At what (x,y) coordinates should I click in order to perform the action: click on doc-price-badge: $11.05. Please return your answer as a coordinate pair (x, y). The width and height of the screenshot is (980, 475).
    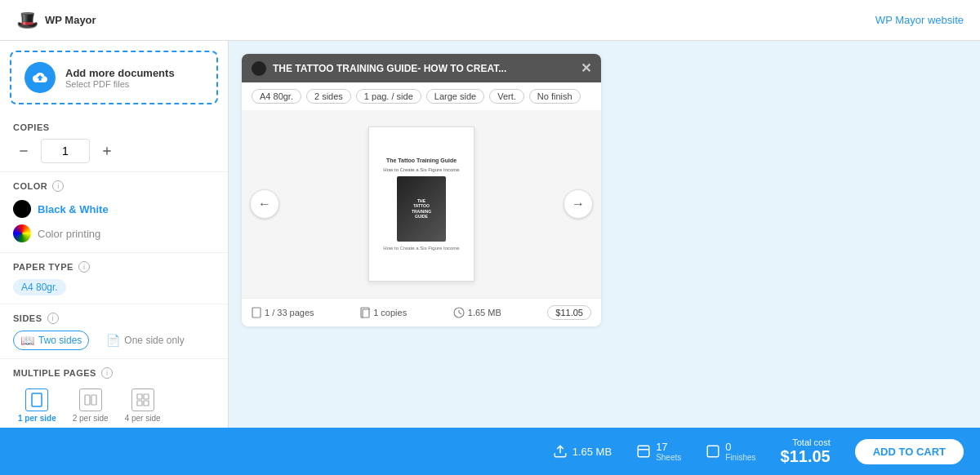
    Looking at the image, I should click on (569, 313).